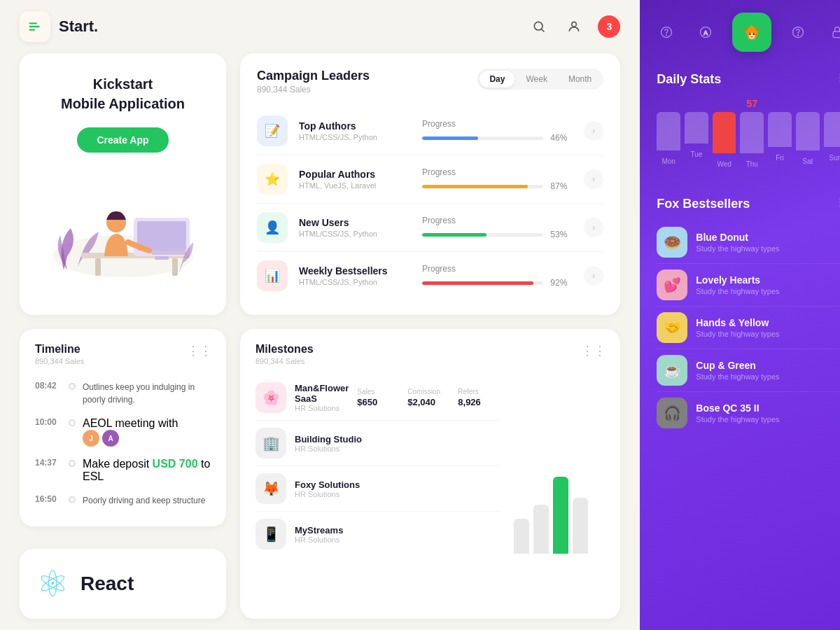 Image resolution: width=840 pixels, height=630 pixels. I want to click on tab-month: Month, so click(580, 79).